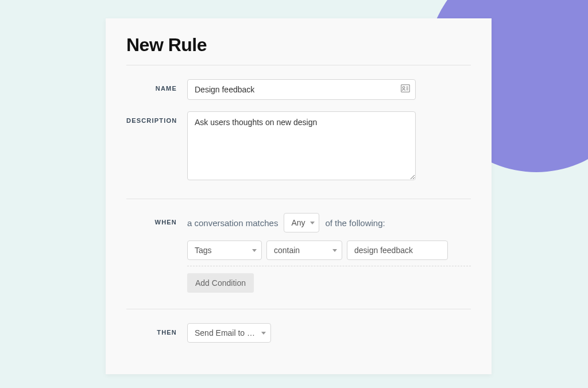 The height and width of the screenshot is (388, 588). Describe the element at coordinates (301, 90) in the screenshot. I see `name-input-wrap` at that location.